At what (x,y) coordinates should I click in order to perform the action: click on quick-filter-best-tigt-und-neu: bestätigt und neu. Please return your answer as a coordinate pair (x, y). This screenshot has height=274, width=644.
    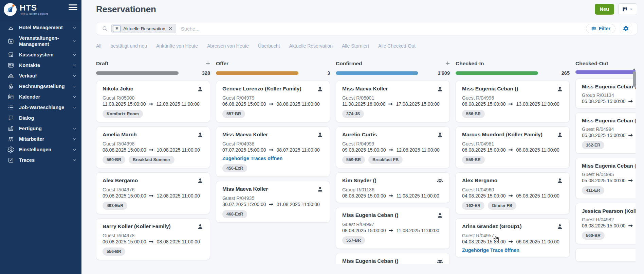
    Looking at the image, I should click on (129, 46).